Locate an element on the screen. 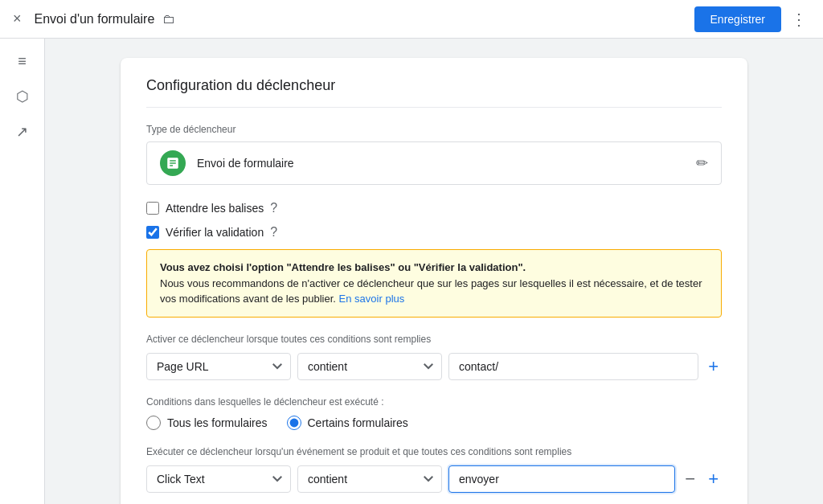 The width and height of the screenshot is (823, 504). radio-row: Tous les formulaires Certains formulaire… is located at coordinates (434, 423).